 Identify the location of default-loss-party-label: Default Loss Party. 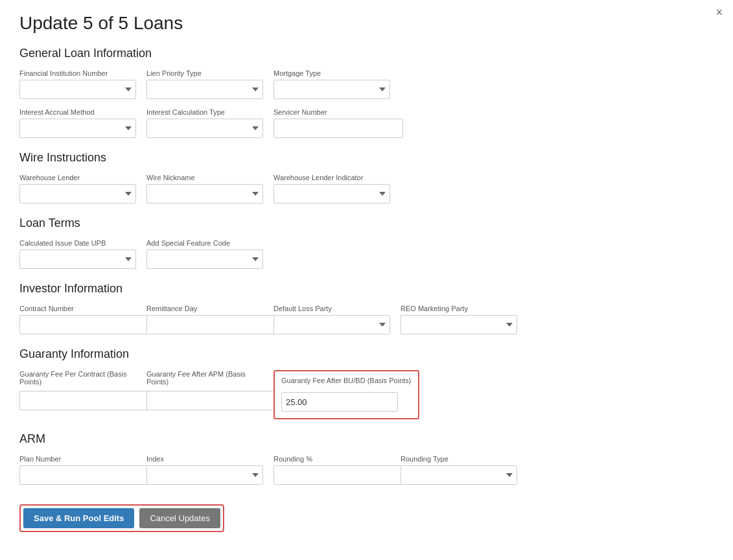
(332, 309).